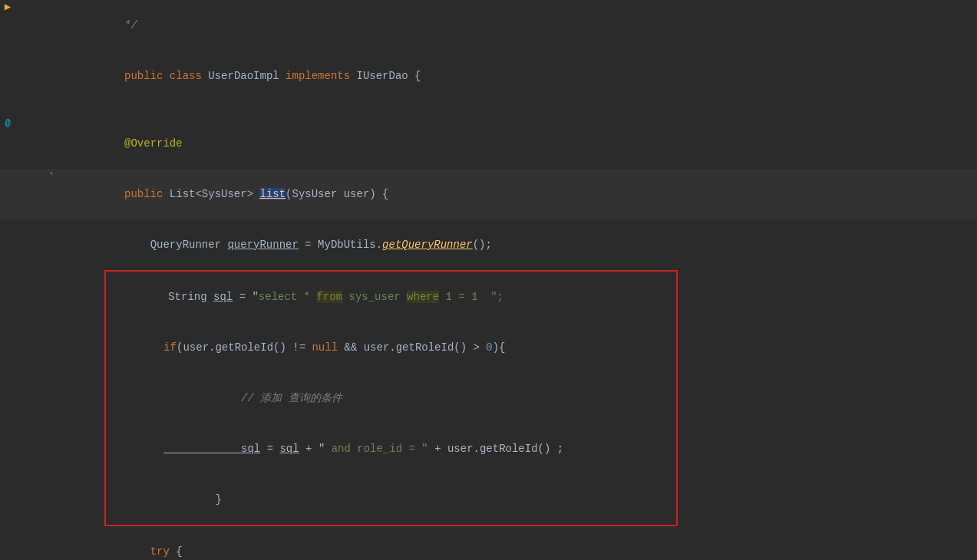 Image resolution: width=977 pixels, height=560 pixels. What do you see at coordinates (517, 543) in the screenshot?
I see `line-content-12: try {` at bounding box center [517, 543].